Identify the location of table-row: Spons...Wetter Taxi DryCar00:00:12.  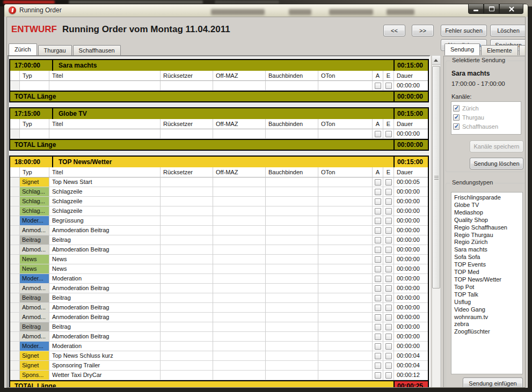
(219, 375).